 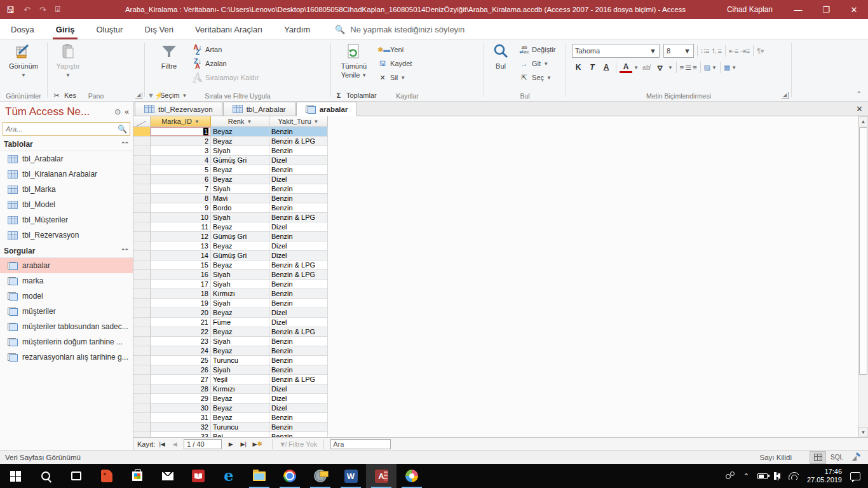 What do you see at coordinates (66, 205) in the screenshot?
I see `nav-item-tbl-model: tbl_Model` at bounding box center [66, 205].